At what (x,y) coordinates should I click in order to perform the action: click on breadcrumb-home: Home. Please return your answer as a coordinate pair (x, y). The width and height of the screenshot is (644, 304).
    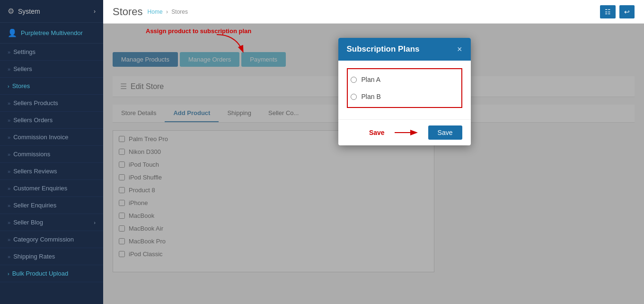
    Looking at the image, I should click on (155, 12).